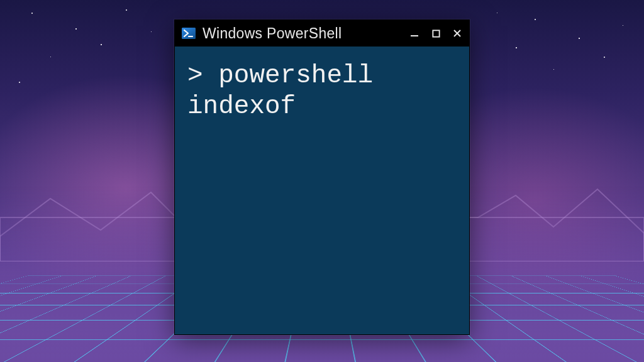 Image resolution: width=644 pixels, height=362 pixels. I want to click on window-title: Windows PowerShell, so click(302, 34).